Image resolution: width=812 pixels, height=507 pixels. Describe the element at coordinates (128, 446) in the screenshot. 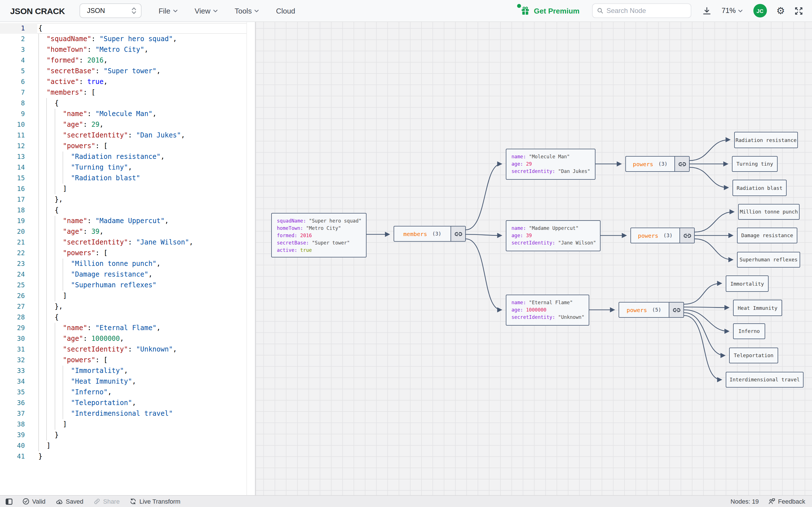

I see `editor-line: 40 ]` at that location.